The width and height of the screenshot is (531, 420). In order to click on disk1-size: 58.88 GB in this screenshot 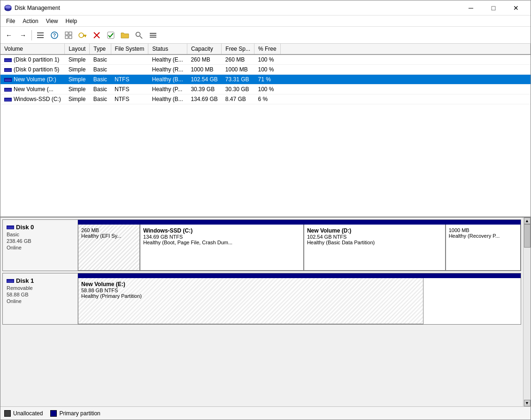, I will do `click(40, 295)`.